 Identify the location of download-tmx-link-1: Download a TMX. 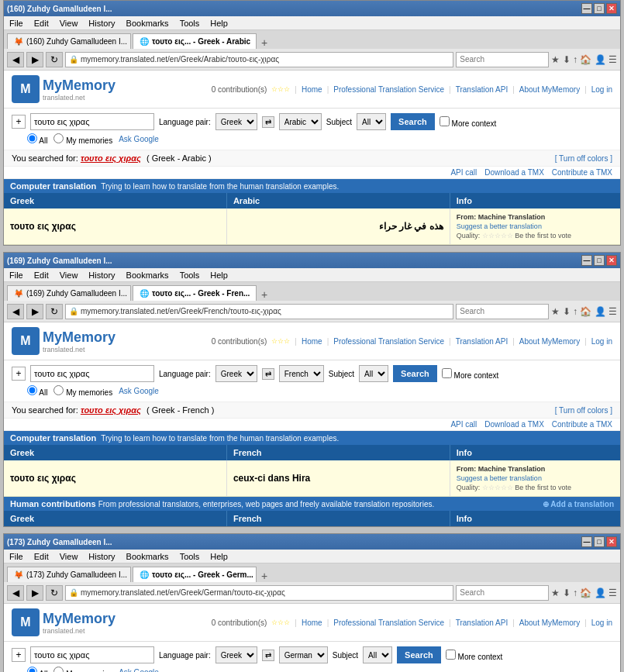
(515, 172).